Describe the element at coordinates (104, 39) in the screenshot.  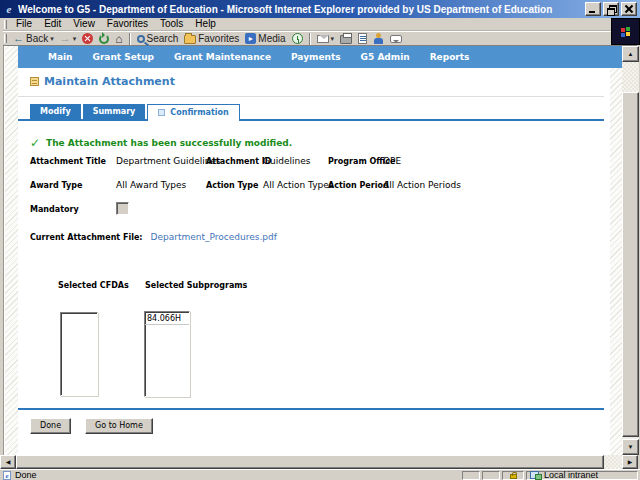
I see `refresh-icon` at that location.